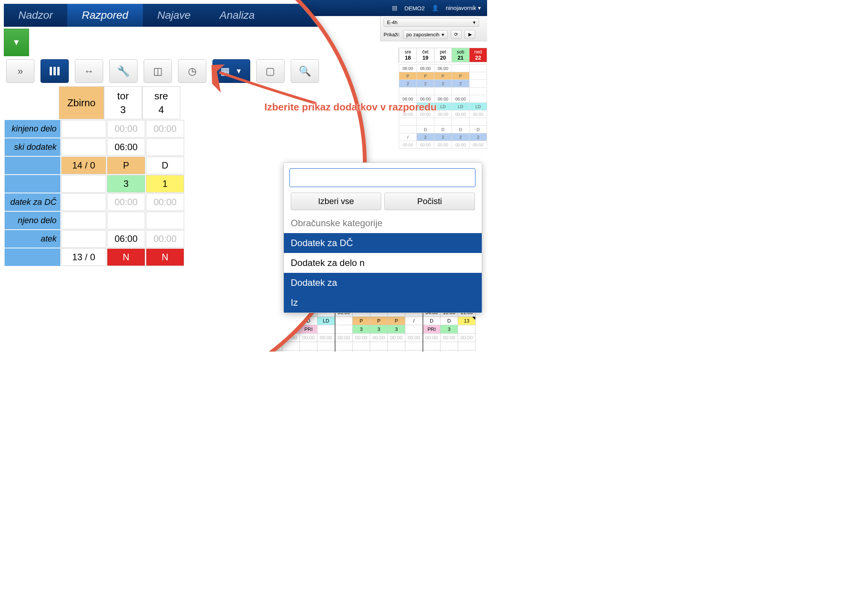  What do you see at coordinates (478, 55) in the screenshot?
I see `day-header: ned22` at bounding box center [478, 55].